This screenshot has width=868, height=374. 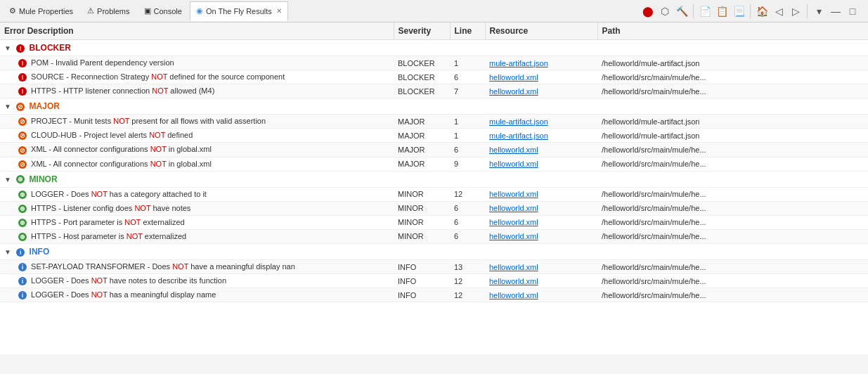 What do you see at coordinates (434, 267) in the screenshot?
I see `table-row: i SET-PAYLOAD TRANSFORMER - Does NOT hav…` at bounding box center [434, 267].